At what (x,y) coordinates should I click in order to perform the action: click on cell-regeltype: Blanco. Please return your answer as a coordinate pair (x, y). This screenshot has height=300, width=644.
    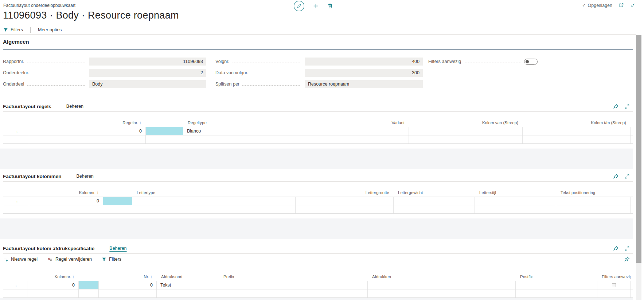
    Looking at the image, I should click on (240, 131).